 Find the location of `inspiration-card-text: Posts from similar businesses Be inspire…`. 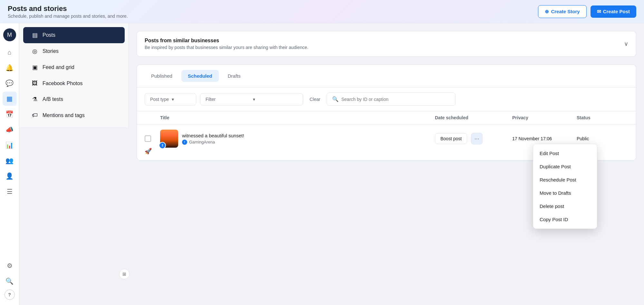

inspiration-card-text: Posts from similar businesses Be inspire… is located at coordinates (226, 44).